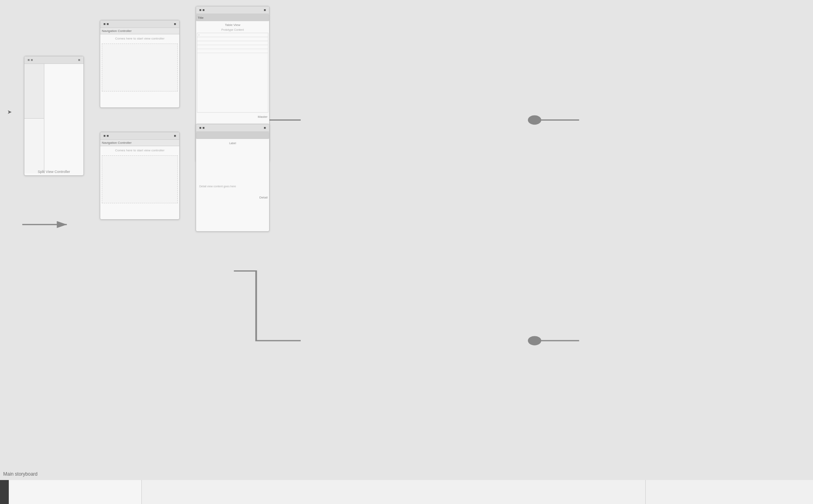 This screenshot has width=813, height=504. Describe the element at coordinates (232, 135) in the screenshot. I see `detail-title-bar` at that location.